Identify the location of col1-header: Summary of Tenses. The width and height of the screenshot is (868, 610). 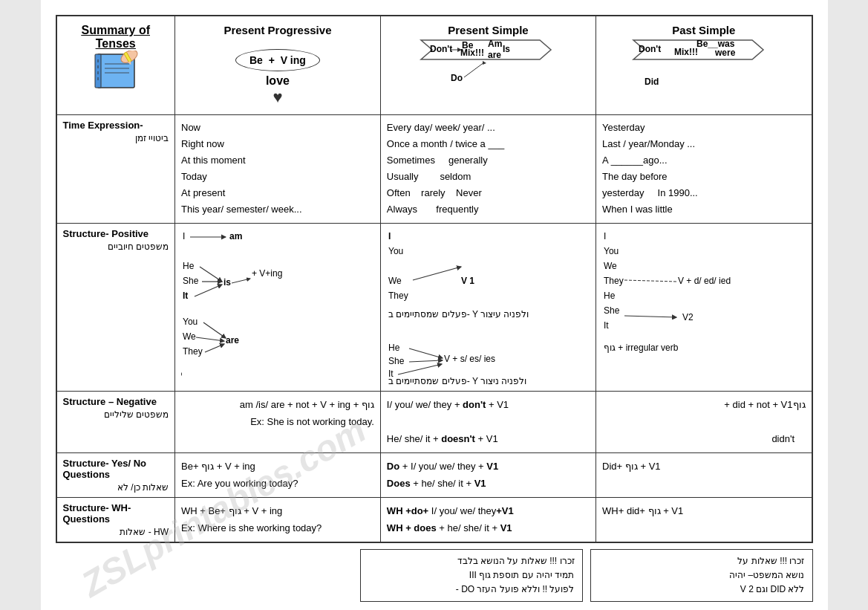
(116, 65).